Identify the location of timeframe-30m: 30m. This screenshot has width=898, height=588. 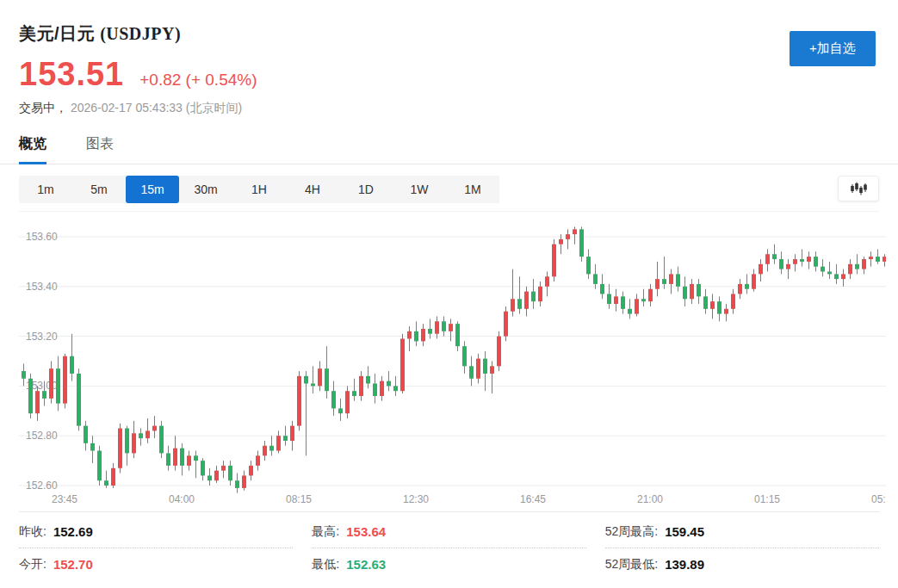
(206, 189).